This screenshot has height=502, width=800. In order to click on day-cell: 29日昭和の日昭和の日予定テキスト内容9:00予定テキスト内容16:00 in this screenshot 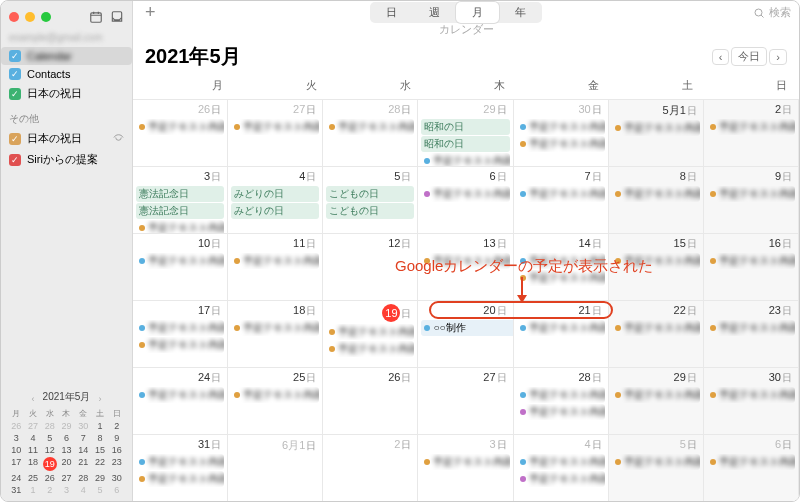, I will do `click(466, 132)`.